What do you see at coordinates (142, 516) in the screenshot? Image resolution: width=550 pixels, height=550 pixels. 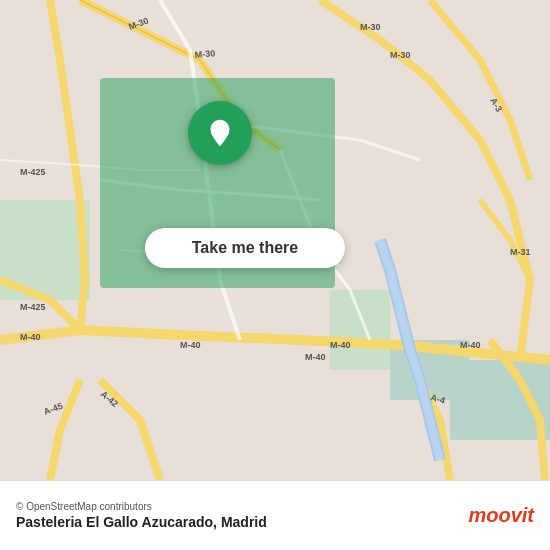 I see `bottom-info: © OpenStreetMap contributors Pasteleria …` at bounding box center [142, 516].